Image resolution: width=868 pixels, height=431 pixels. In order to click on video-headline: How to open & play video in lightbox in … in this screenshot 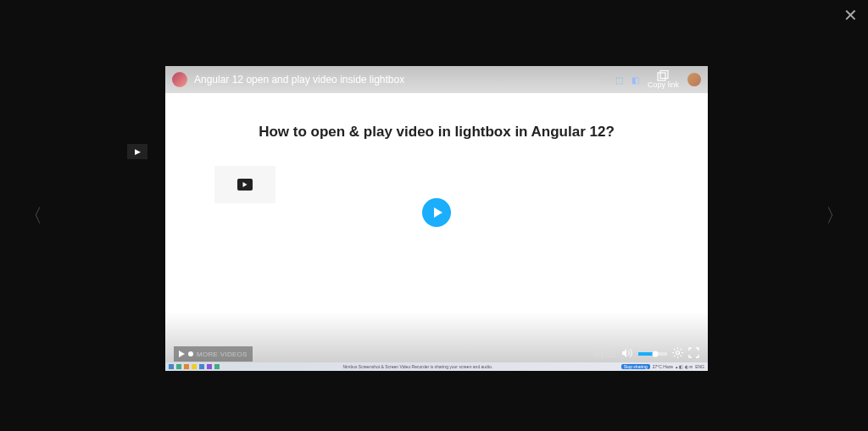, I will do `click(437, 132)`.